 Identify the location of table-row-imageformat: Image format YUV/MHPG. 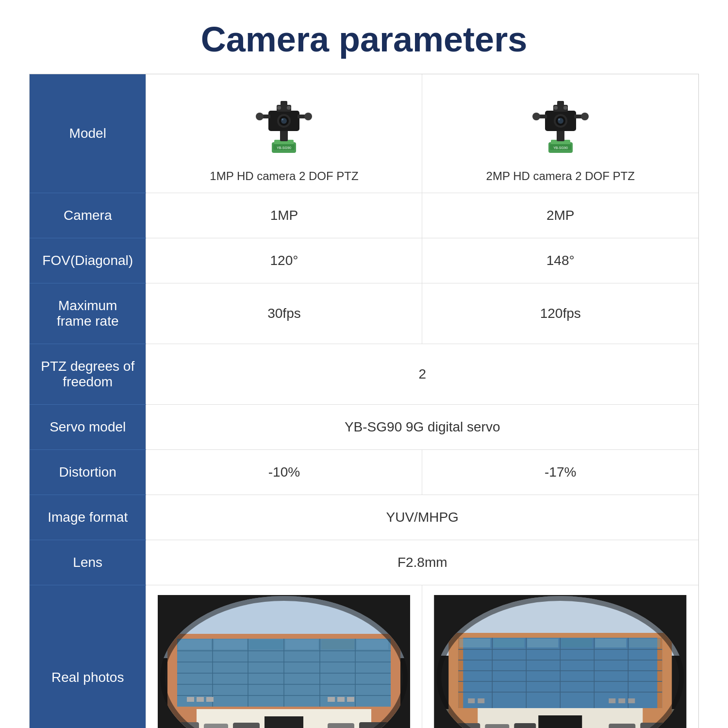
(364, 517).